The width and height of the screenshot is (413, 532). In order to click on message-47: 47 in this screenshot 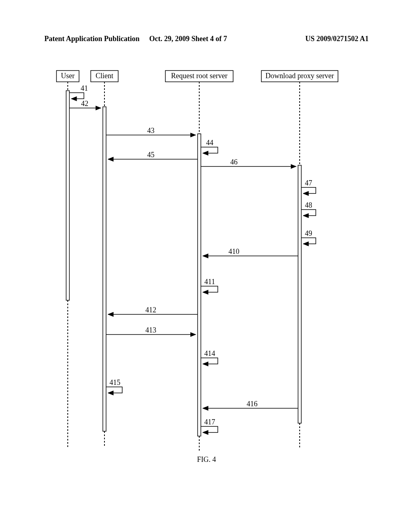, I will do `click(309, 186)`.